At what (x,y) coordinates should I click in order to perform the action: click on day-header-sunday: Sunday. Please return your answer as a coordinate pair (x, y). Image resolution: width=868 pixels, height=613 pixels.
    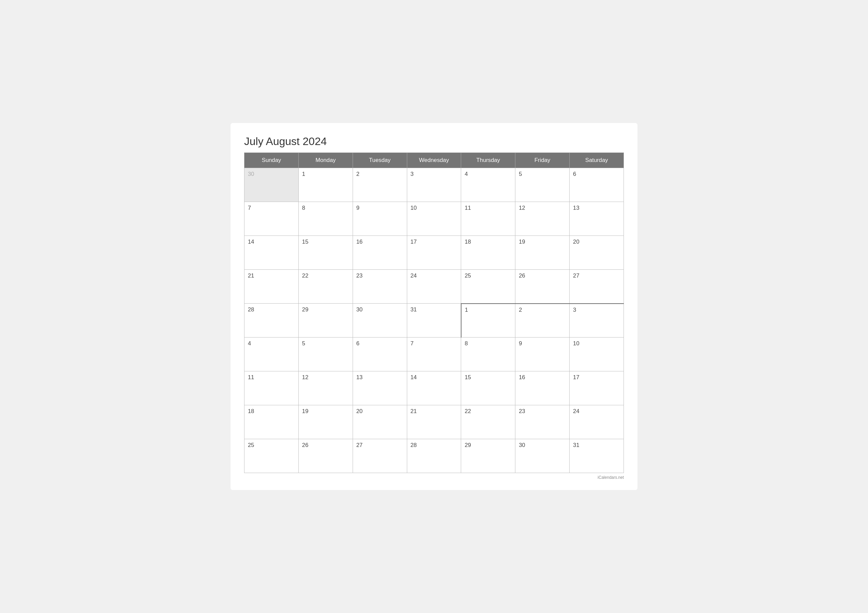
    Looking at the image, I should click on (271, 160).